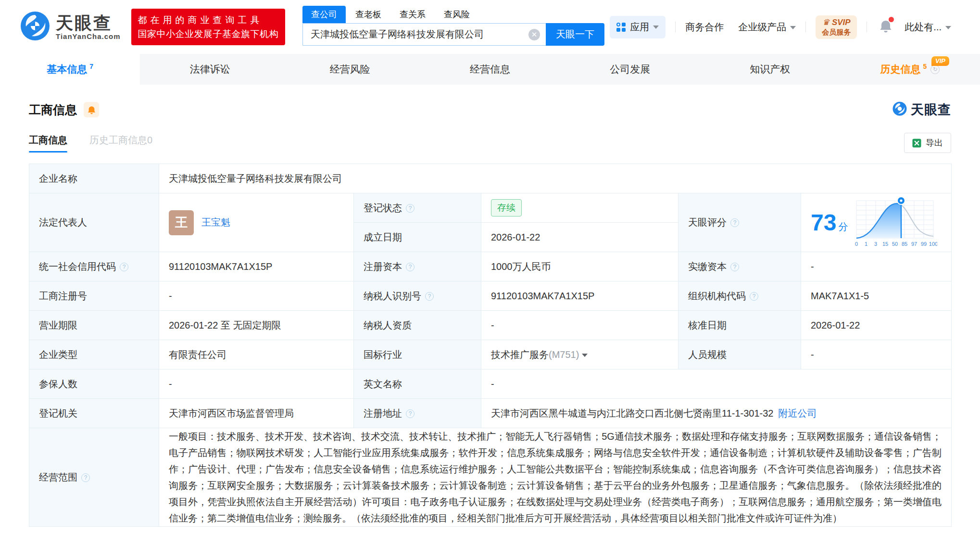  I want to click on tab-company-development: 公司发展, so click(630, 69).